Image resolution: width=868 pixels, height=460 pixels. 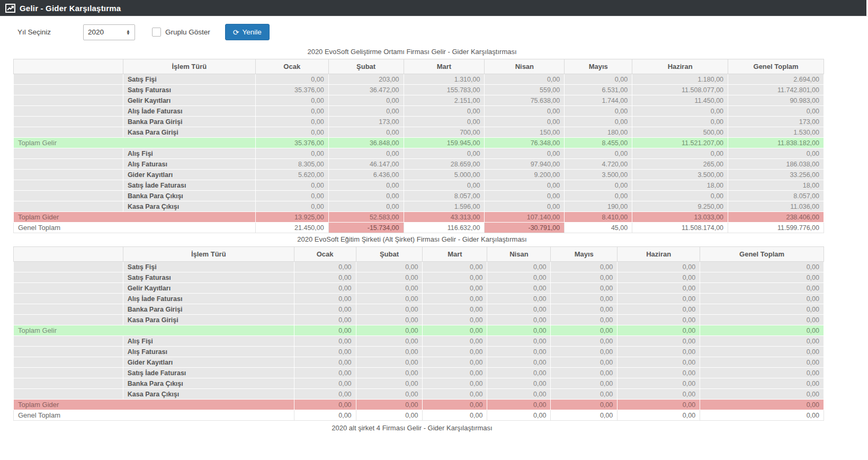 What do you see at coordinates (680, 79) in the screenshot?
I see `table-cell: 1.180,00` at bounding box center [680, 79].